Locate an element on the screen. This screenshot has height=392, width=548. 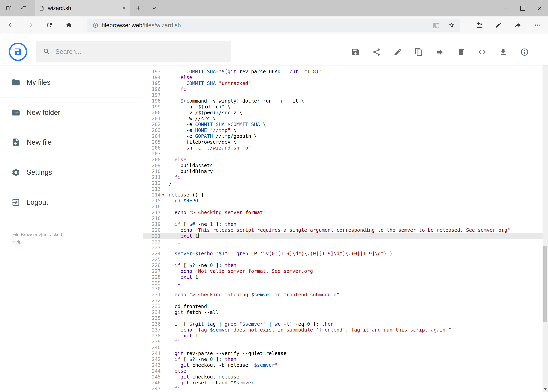
sidebar-item-new-folder: New folder is located at coordinates (71, 112).